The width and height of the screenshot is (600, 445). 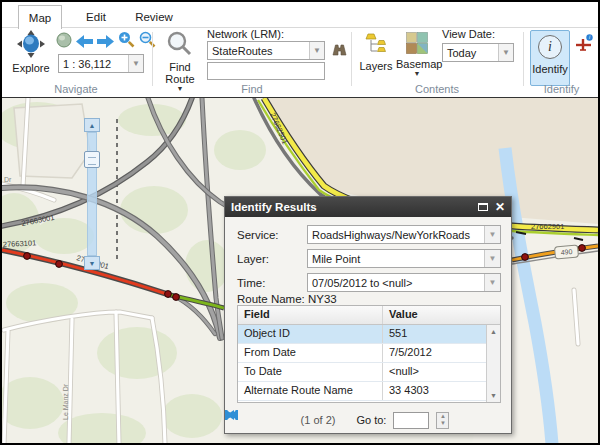 I want to click on binoculars-icon, so click(x=340, y=51).